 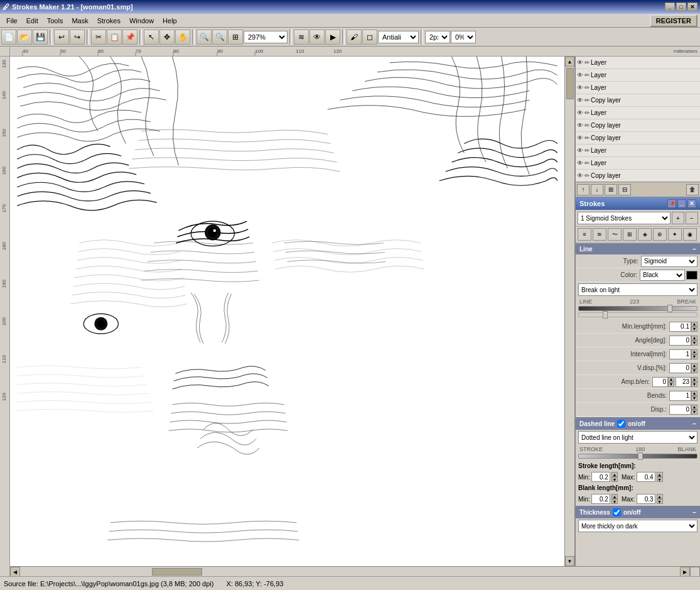 I want to click on stroke-tool-2: ≋, so click(x=600, y=234).